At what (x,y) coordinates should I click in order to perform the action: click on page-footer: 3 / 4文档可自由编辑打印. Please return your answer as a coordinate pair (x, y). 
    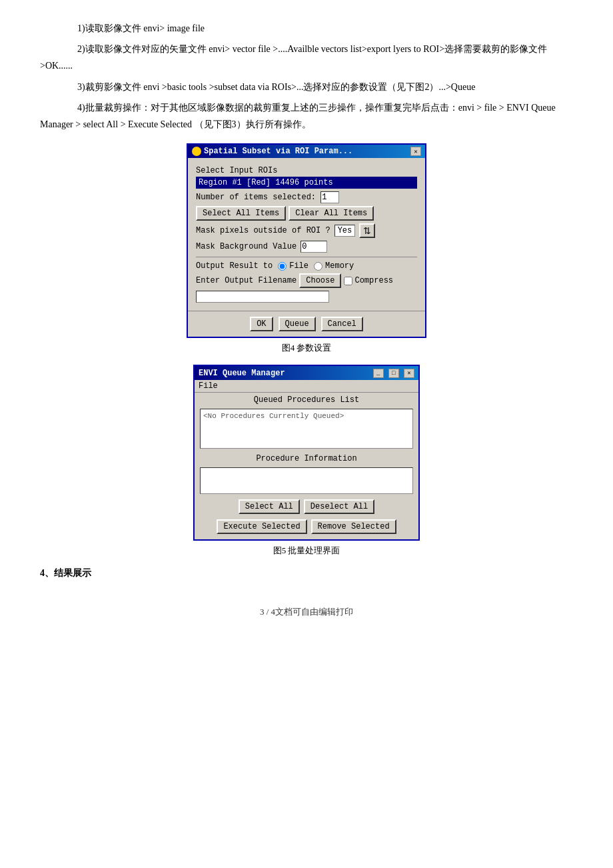
    Looking at the image, I should click on (306, 612).